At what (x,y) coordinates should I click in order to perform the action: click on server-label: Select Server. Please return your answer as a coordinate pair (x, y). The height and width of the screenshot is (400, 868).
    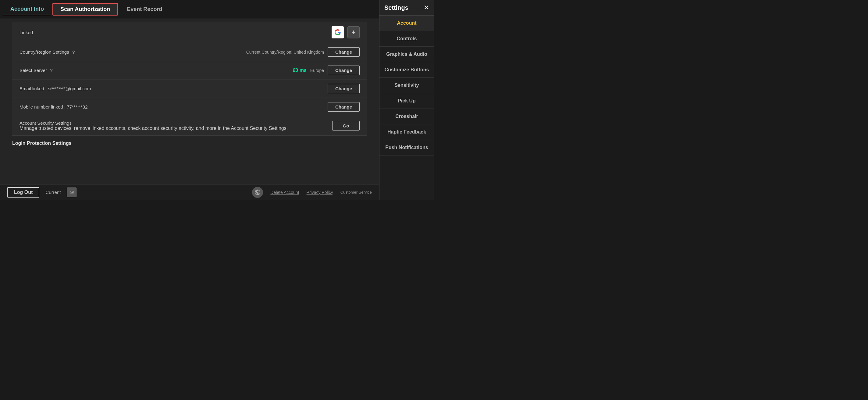
    Looking at the image, I should click on (33, 70).